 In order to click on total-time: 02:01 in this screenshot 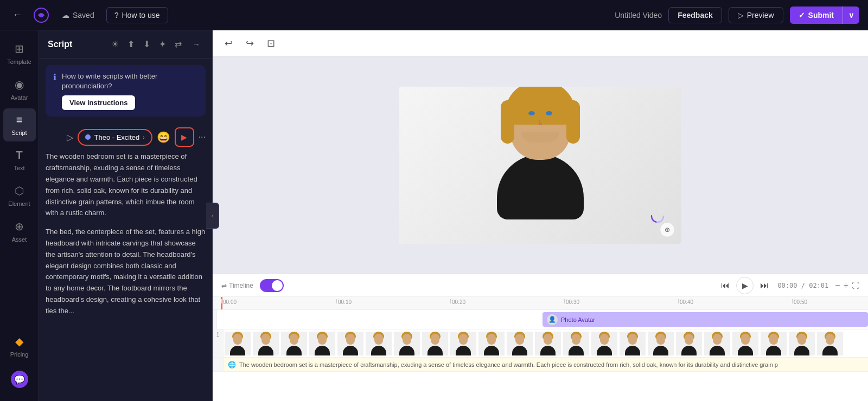, I will do `click(819, 286)`.